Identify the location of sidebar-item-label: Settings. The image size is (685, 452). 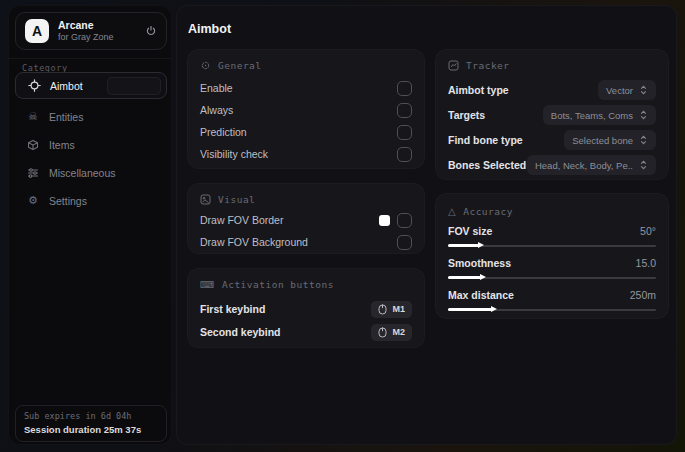
(68, 201).